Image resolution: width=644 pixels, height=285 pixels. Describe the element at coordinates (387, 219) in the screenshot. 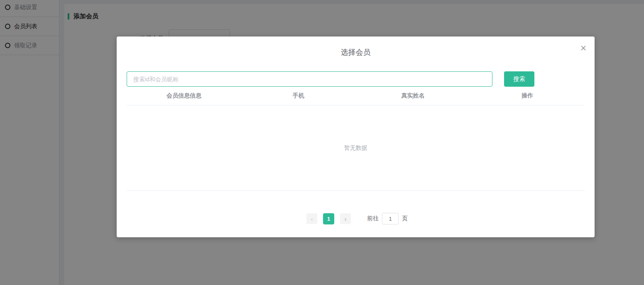

I see `goto-page-group: 前往 页` at that location.